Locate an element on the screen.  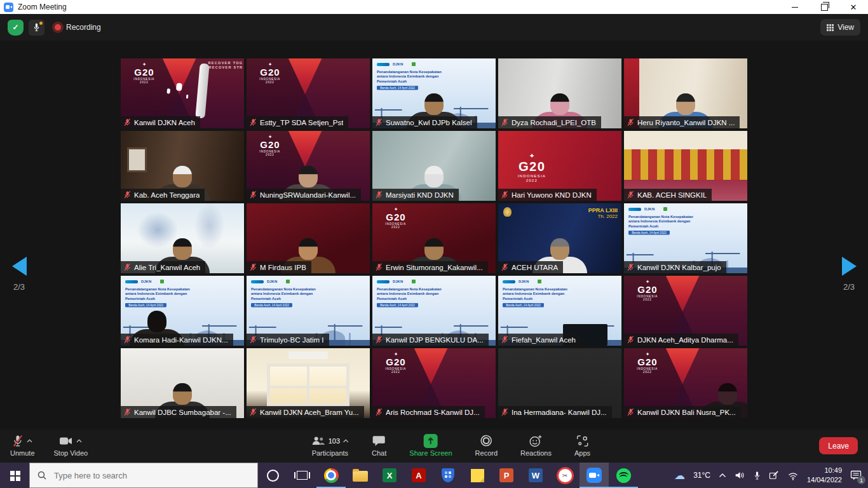
share-screen-button: Share Screen is located at coordinates (431, 445).